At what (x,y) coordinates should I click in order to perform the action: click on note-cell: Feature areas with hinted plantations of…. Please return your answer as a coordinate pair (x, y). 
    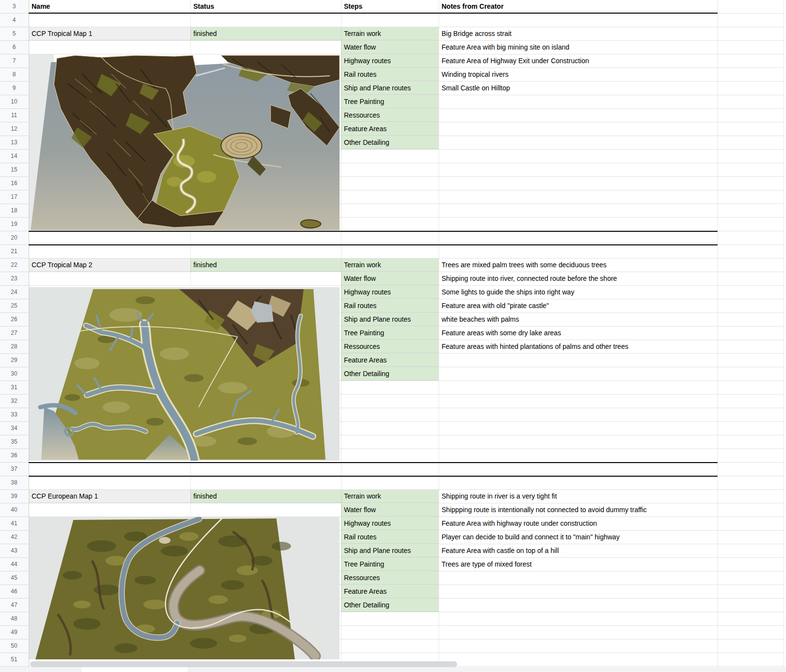
    Looking at the image, I should click on (578, 347).